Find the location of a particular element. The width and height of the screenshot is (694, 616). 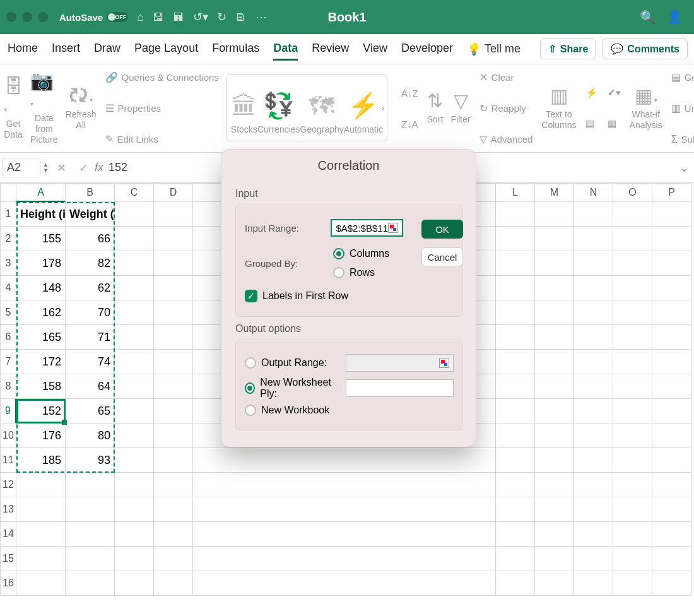

cell: 82 is located at coordinates (90, 264).